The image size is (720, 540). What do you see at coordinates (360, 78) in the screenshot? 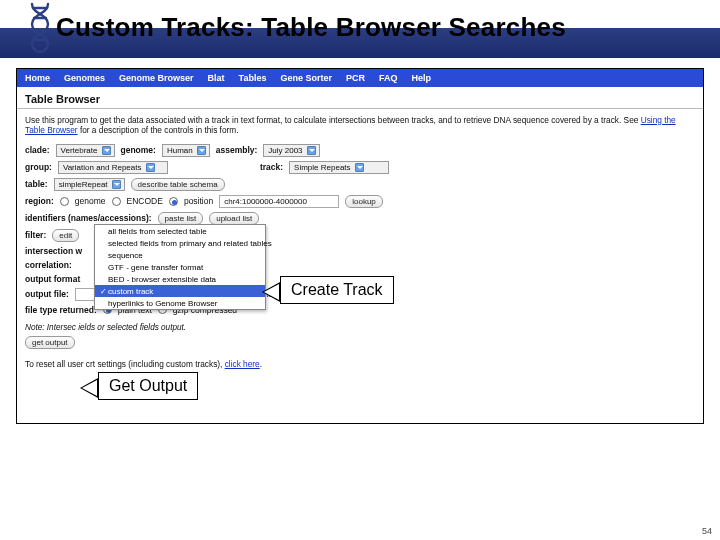
I see `nav-bar: Home Genomes Genome Browser Blat Tables …` at bounding box center [360, 78].